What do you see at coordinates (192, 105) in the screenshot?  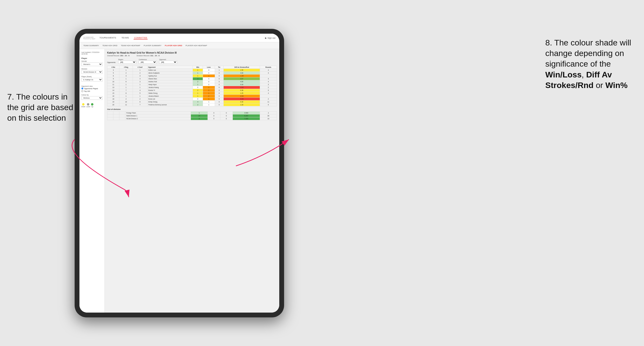 I see `table-row: 20 11 7 Federica Domecq Lacroze 2 1 0 1.…` at bounding box center [192, 105].